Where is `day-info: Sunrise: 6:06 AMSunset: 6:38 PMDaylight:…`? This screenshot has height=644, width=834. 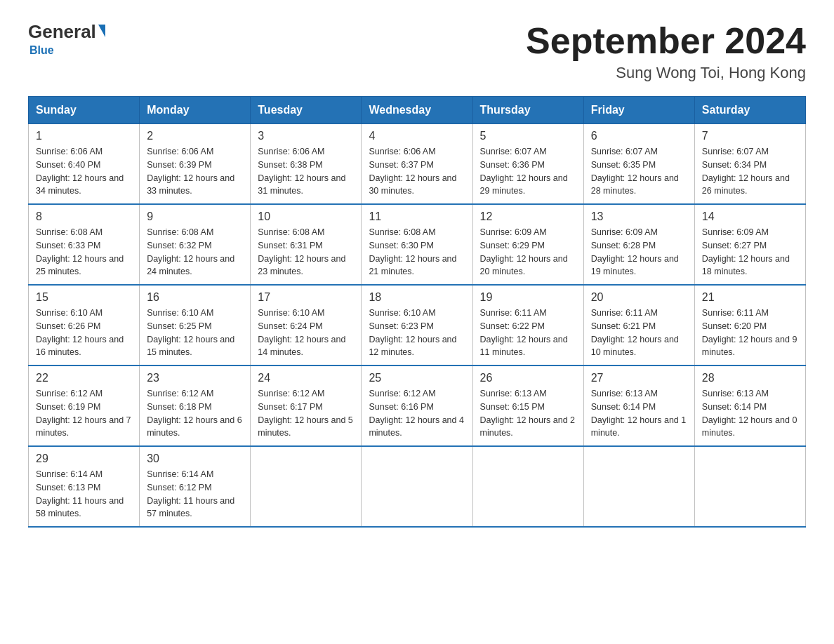
day-info: Sunrise: 6:06 AMSunset: 6:38 PMDaylight:… is located at coordinates (306, 171).